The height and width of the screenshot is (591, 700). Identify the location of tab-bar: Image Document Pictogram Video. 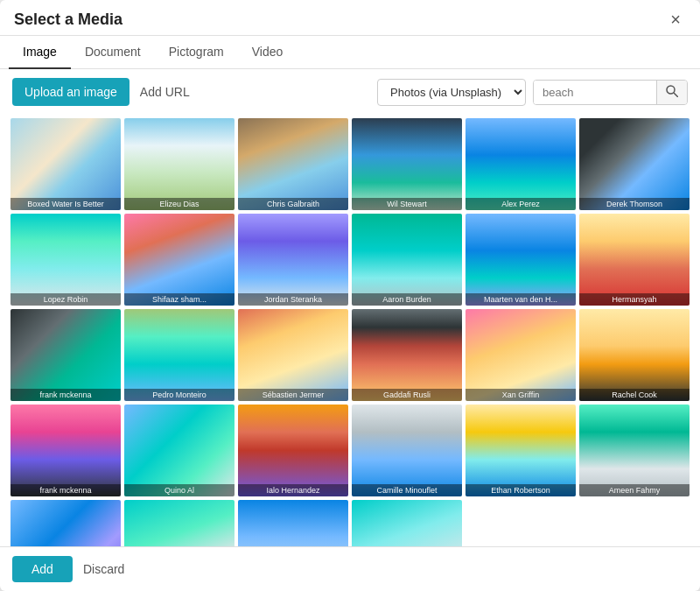
(350, 53).